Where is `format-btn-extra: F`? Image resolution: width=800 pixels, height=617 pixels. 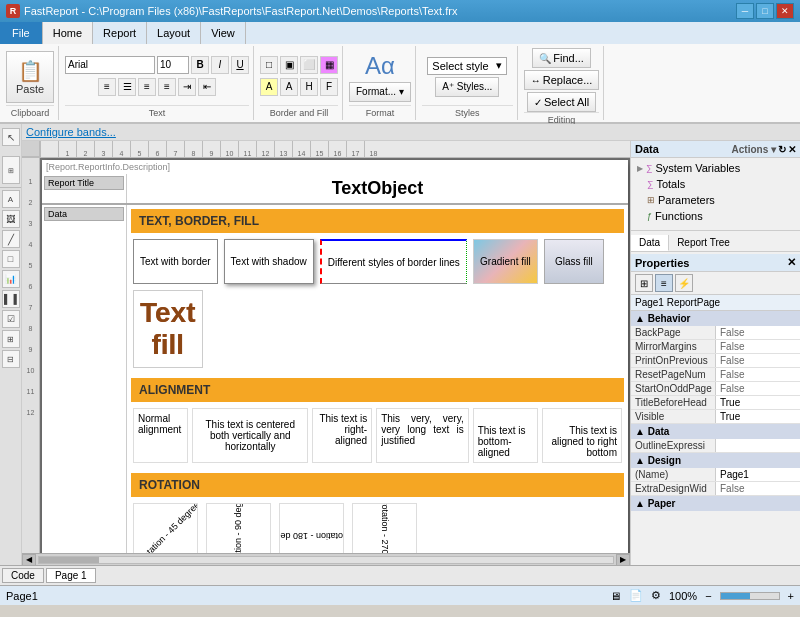
format-btn-extra: F is located at coordinates (329, 87).